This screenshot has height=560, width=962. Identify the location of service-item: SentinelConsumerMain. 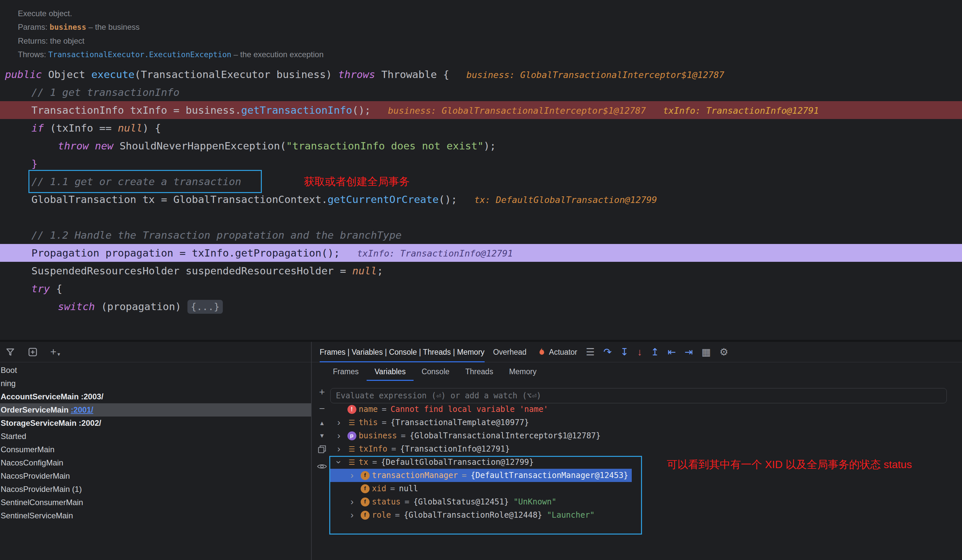
(156, 502).